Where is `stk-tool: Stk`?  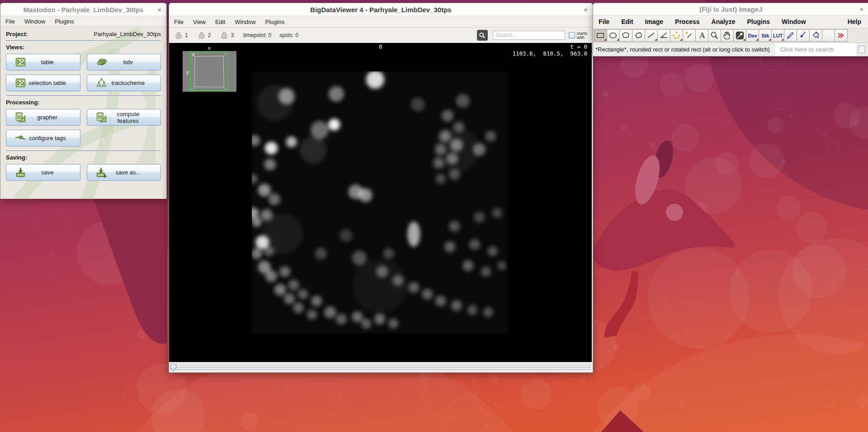
stk-tool: Stk is located at coordinates (765, 35).